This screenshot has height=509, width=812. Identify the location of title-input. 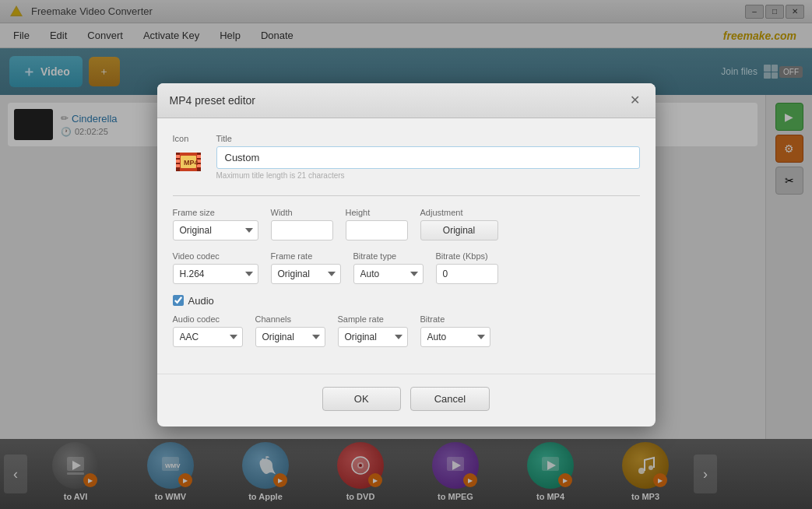
(428, 157).